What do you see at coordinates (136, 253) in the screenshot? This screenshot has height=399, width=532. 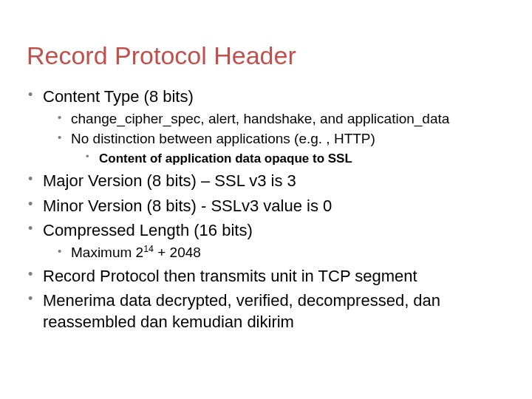 I see `bullet-text: Maximum 214 + 2048` at bounding box center [136, 253].